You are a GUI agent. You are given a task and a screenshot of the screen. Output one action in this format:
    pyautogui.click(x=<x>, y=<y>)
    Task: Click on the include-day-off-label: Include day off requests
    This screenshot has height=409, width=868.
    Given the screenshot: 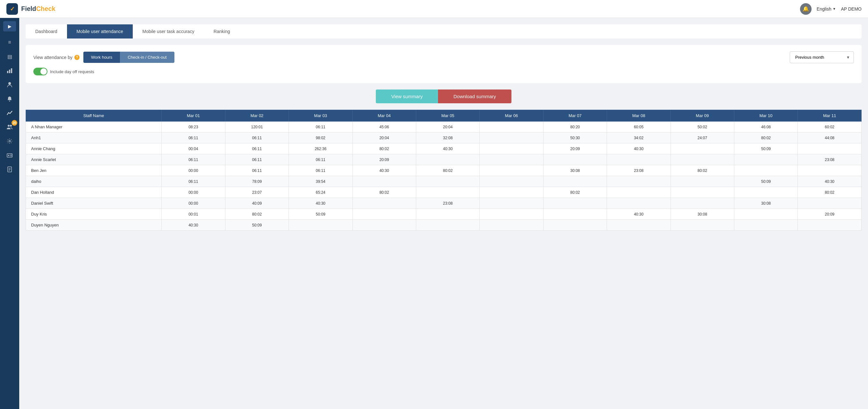 What is the action you would take?
    pyautogui.click(x=72, y=71)
    